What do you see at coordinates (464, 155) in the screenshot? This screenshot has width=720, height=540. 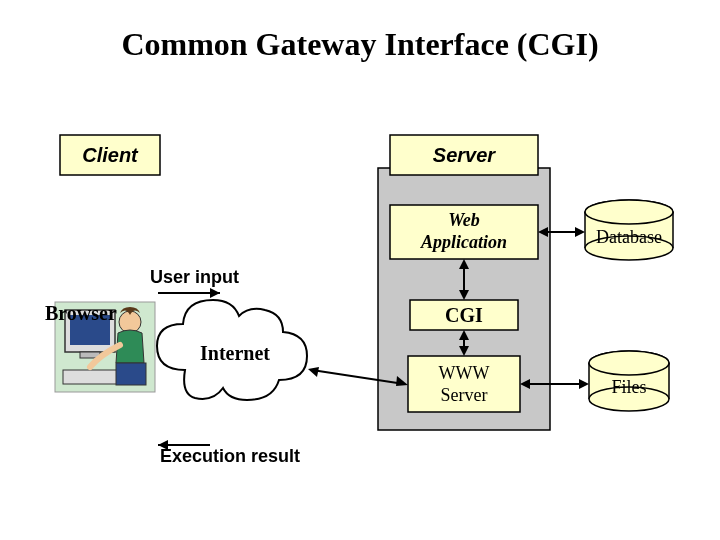 I see `server-label: Server` at bounding box center [464, 155].